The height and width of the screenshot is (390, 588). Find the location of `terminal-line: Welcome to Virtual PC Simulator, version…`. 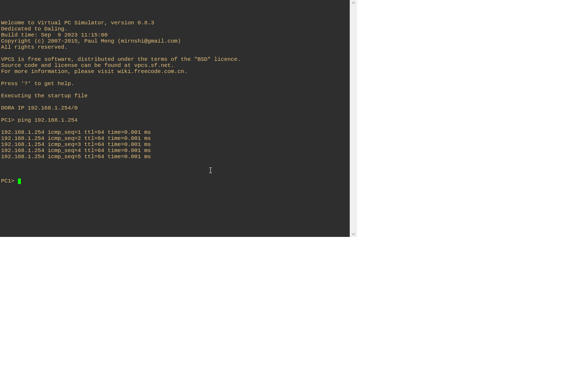

terminal-line: Welcome to Virtual PC Simulator, version… is located at coordinates (175, 23).